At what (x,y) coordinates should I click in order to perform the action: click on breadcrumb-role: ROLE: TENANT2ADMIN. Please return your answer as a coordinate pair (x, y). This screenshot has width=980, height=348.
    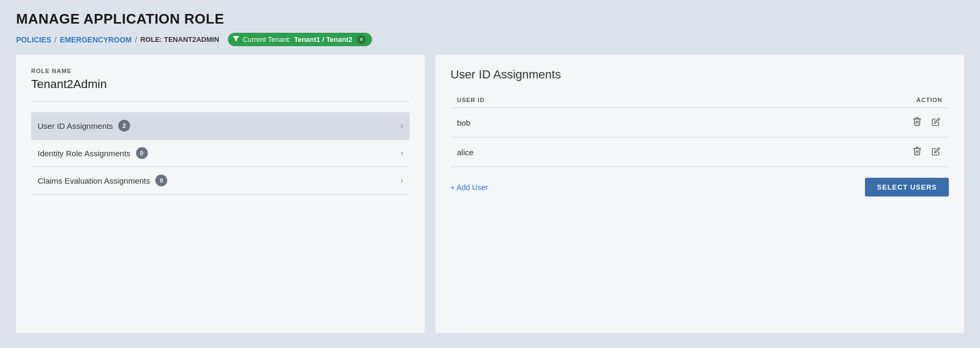
    Looking at the image, I should click on (180, 40).